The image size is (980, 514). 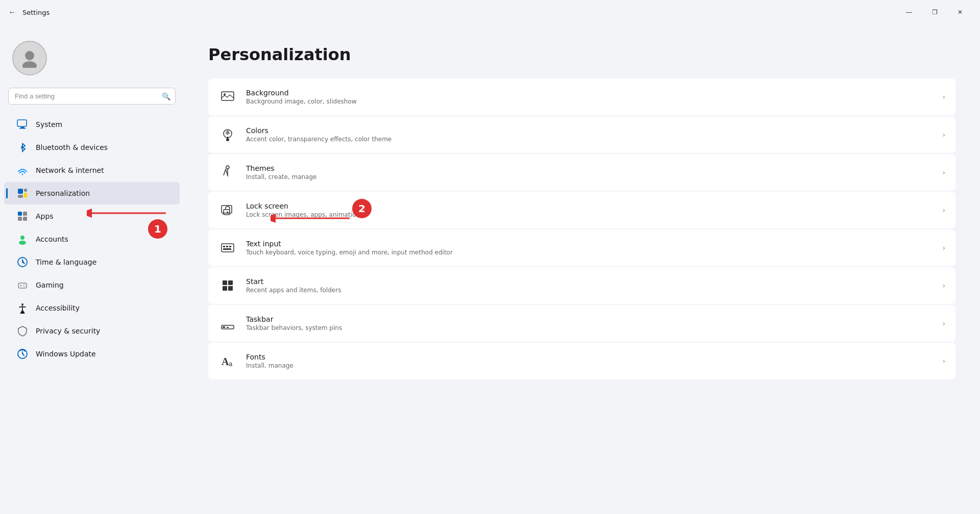 What do you see at coordinates (590, 286) in the screenshot?
I see `start-text: StartRecent apps and items, folders` at bounding box center [590, 286].